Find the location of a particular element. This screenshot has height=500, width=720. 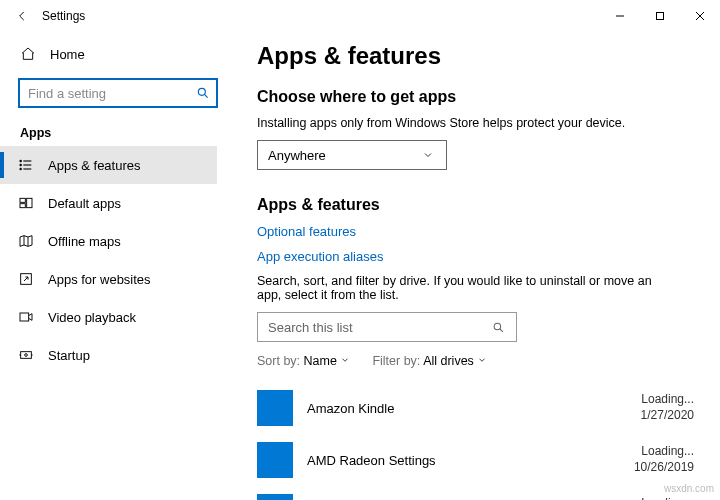

home-icon is located at coordinates (28, 54).